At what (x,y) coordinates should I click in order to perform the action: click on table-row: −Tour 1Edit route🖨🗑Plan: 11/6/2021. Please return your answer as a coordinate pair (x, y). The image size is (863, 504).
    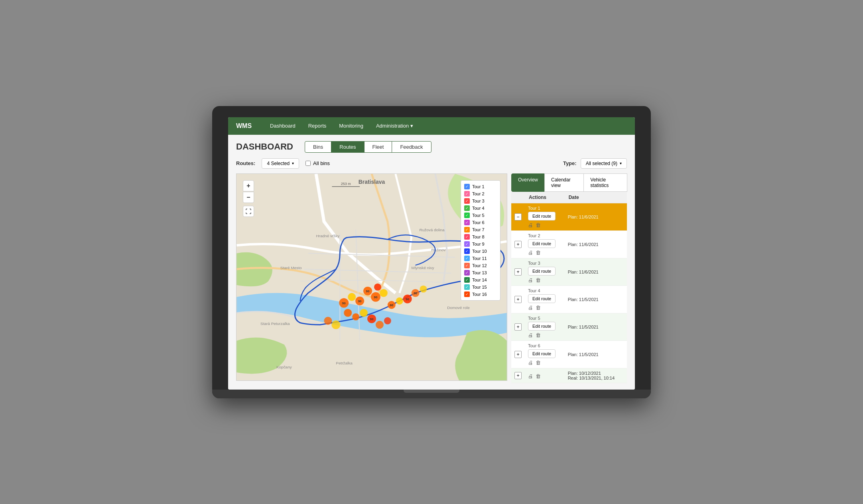
    Looking at the image, I should click on (569, 217).